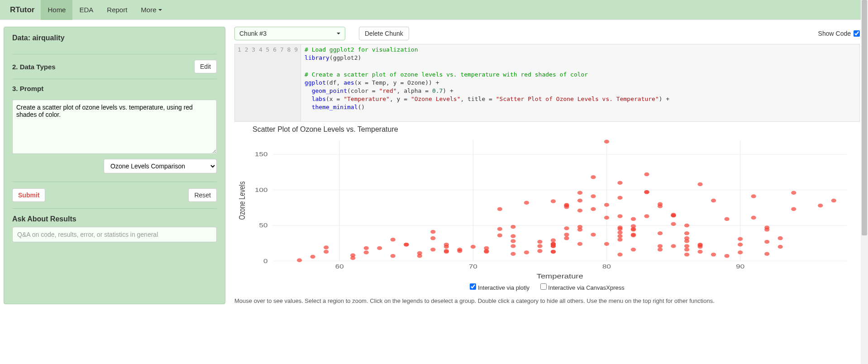 Image resolution: width=868 pixels, height=364 pixels. I want to click on svg-text: 150, so click(261, 154).